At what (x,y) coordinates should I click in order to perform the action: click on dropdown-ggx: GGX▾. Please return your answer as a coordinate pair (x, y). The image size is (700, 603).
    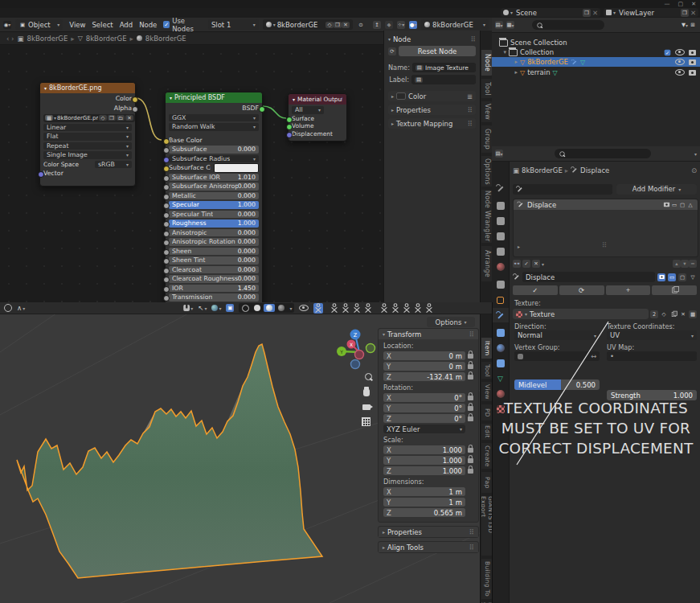
    Looking at the image, I should click on (214, 118).